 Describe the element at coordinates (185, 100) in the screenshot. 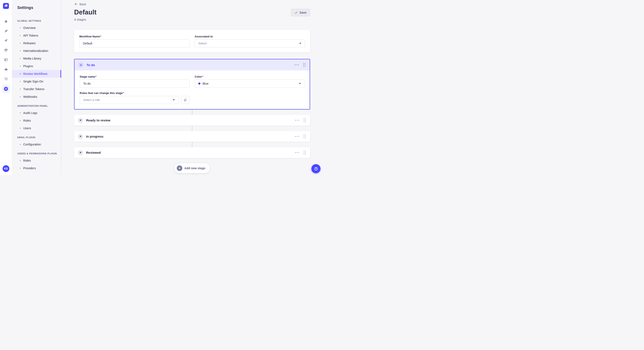

I see `duplicate-roles-button` at that location.